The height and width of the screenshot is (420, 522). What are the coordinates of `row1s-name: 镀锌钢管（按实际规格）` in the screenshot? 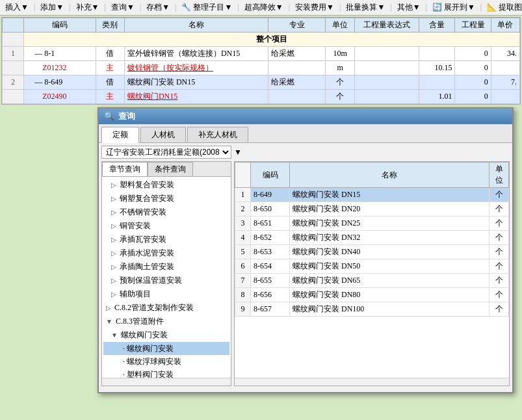 It's located at (196, 68).